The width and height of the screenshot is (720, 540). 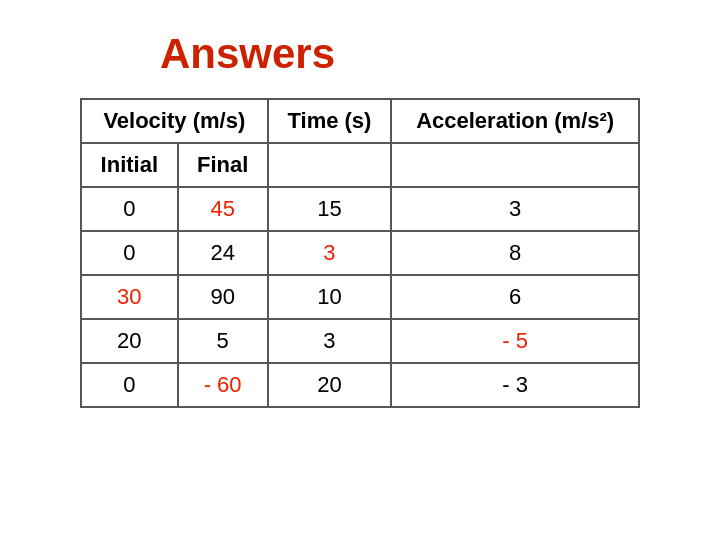 What do you see at coordinates (248, 54) in the screenshot?
I see `page-title: Answers` at bounding box center [248, 54].